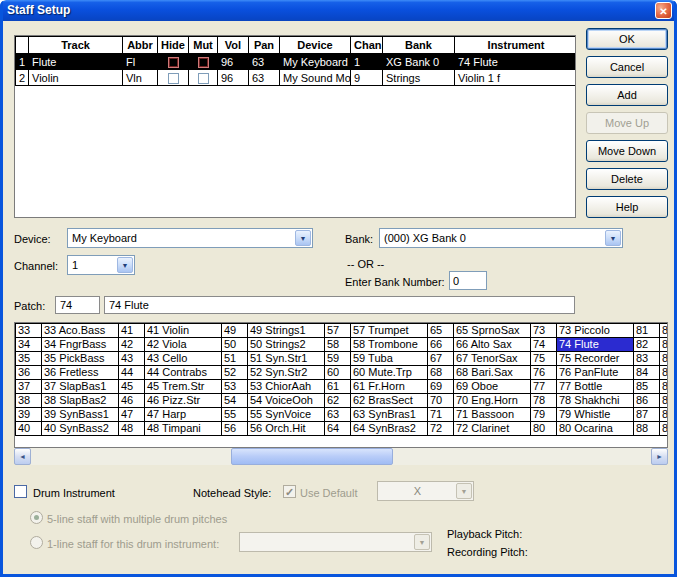 This screenshot has width=677, height=577. What do you see at coordinates (80, 401) in the screenshot?
I see `patch-name-cell: 38 SlapBas2` at bounding box center [80, 401].